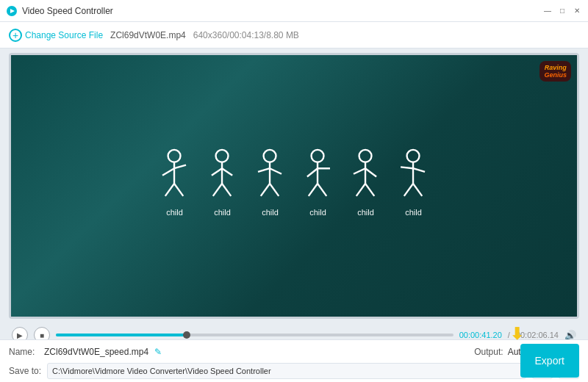 The height and width of the screenshot is (382, 588). Describe the element at coordinates (56, 35) in the screenshot. I see `change-source-button: + Change Source File` at that location.